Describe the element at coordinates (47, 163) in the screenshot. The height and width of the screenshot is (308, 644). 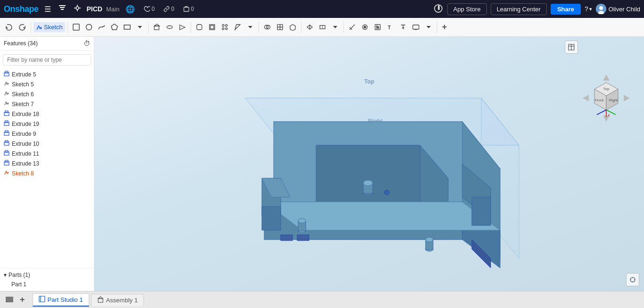
I see `list-item: Extrude 13` at that location.